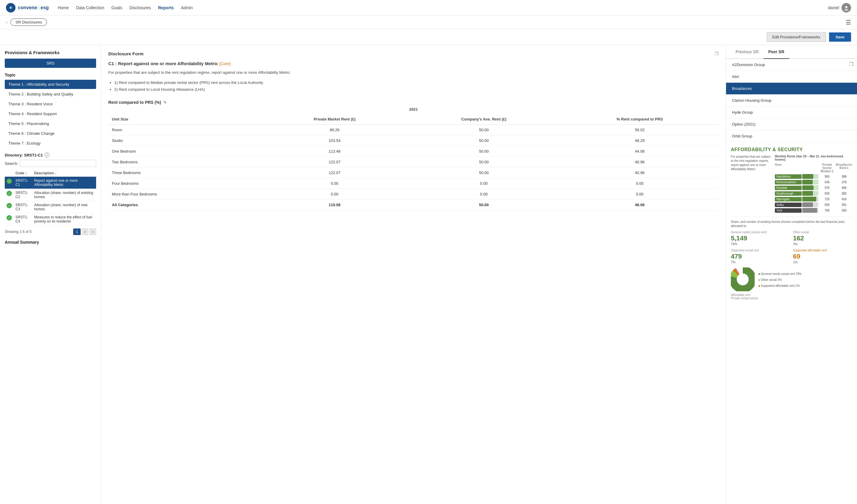 The height and width of the screenshot is (504, 857). I want to click on hamburger-icon: ☰, so click(848, 22).